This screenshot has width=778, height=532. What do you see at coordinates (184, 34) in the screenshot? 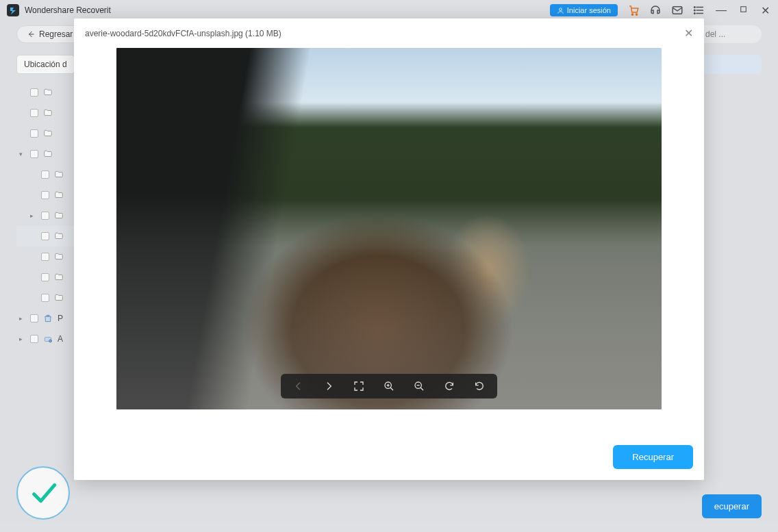
I see `modal-filename: averie-woodard-5d20kdvFCfA-unsplash.jpg …` at bounding box center [184, 34].